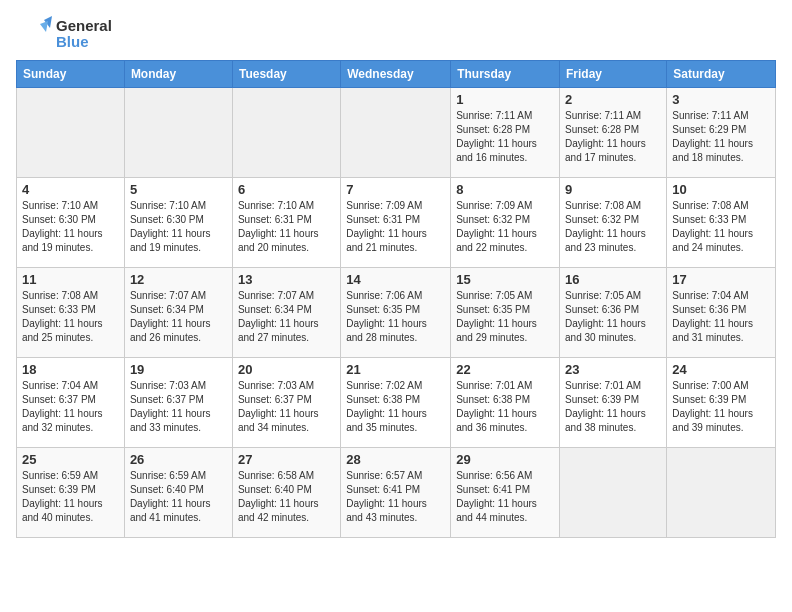 This screenshot has width=792, height=612. I want to click on calendar-cell: 13Sunrise: 7:07 AM Sunset: 6:34 PM Dayli…, so click(286, 313).